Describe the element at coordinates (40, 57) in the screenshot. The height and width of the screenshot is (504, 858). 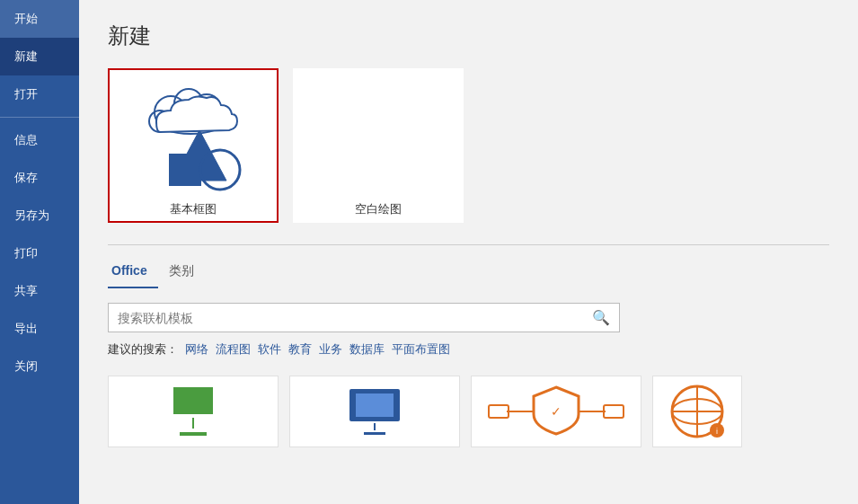
I see `sidebar-item-new: 新建` at that location.